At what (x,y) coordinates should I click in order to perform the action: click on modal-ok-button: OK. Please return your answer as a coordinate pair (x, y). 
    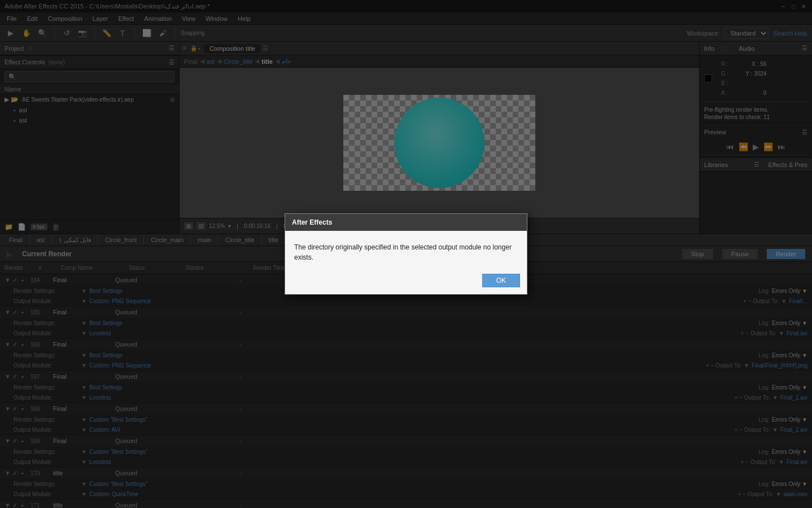
    Looking at the image, I should click on (501, 281).